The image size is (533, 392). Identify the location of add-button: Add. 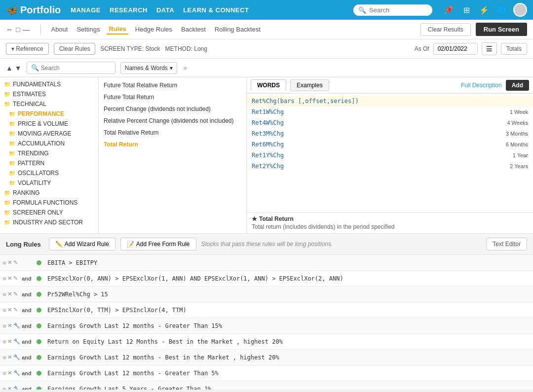
(517, 85).